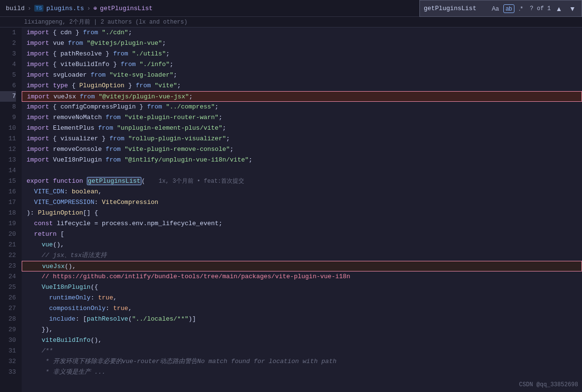 Image resolution: width=582 pixels, height=392 pixels. I want to click on code-line-11: import { visualizer } from "rollup-plugi…, so click(302, 139).